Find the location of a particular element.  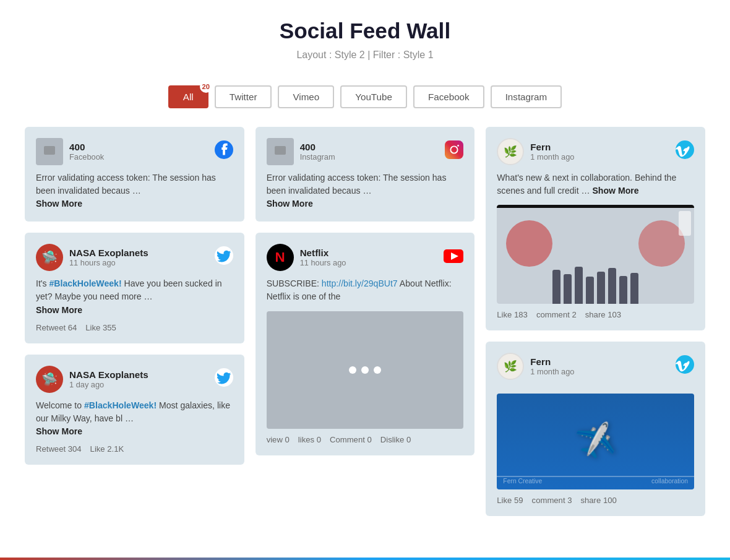

card-body: It's #BlackHoleWeek! Have you been sucke… is located at coordinates (135, 297).